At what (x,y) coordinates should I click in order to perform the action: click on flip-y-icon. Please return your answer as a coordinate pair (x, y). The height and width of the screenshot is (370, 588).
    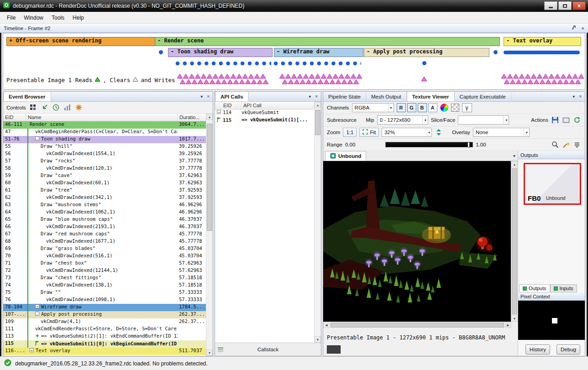
    Looking at the image, I should click on (439, 132).